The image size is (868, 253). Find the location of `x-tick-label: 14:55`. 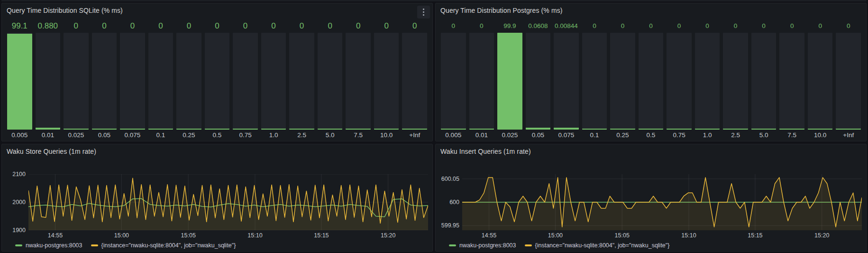

x-tick-label: 14:55 is located at coordinates (489, 235).